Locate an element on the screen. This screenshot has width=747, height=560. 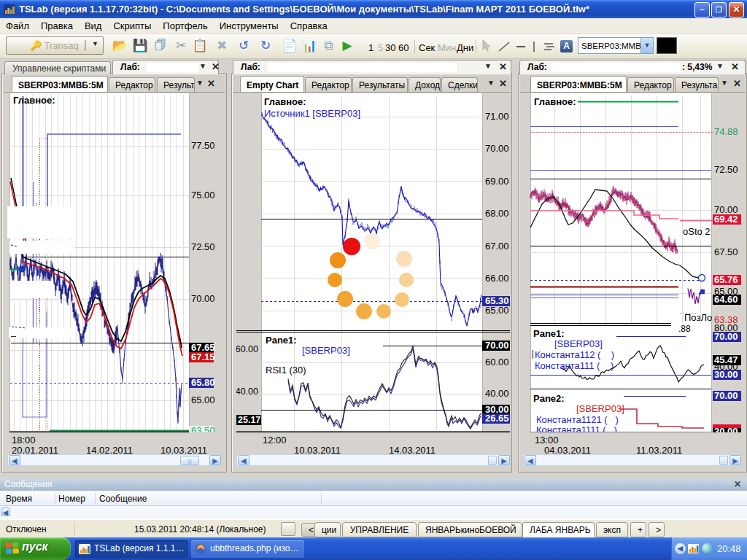
svg-text: Константа1121 ( ) is located at coordinates (578, 420).